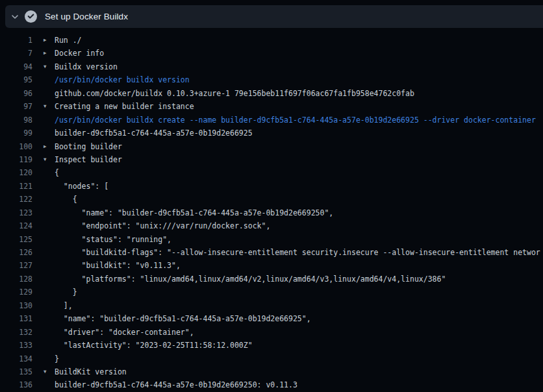 This screenshot has width=543, height=392. Describe the element at coordinates (16, 173) in the screenshot. I see `line-number: 120` at that location.